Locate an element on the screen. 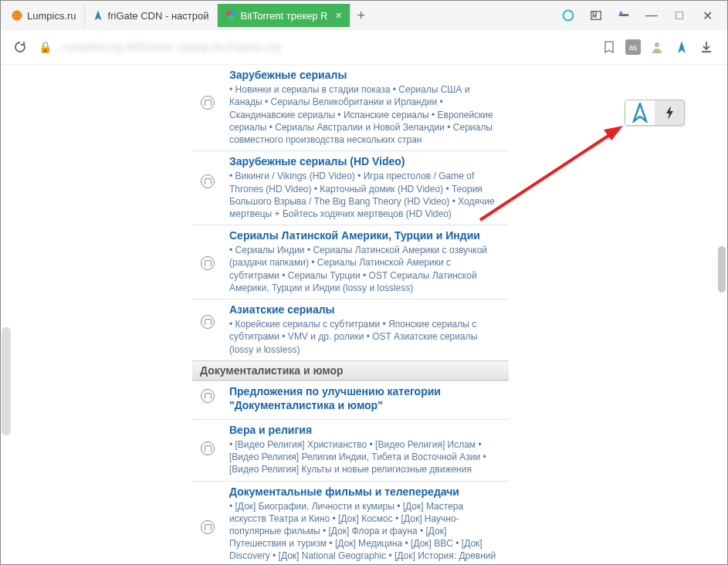 The height and width of the screenshot is (565, 728). close-icon: × is located at coordinates (337, 15).